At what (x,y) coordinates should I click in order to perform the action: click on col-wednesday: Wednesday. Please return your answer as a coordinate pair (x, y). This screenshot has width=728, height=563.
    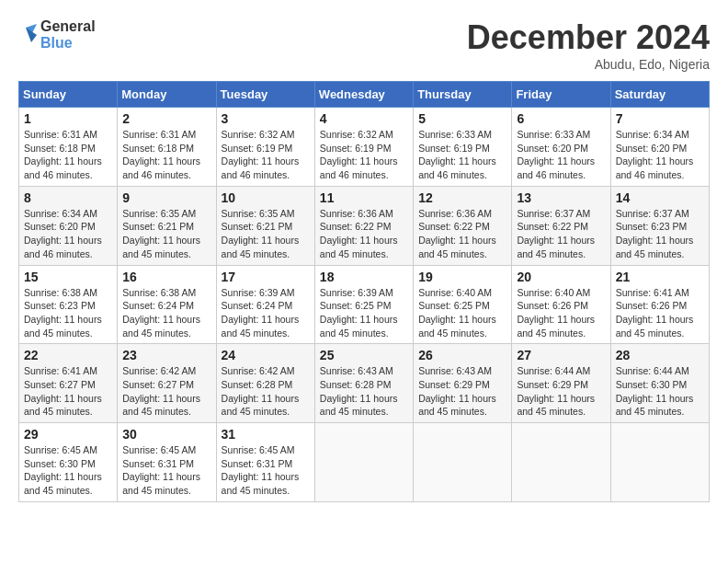
    Looking at the image, I should click on (364, 95).